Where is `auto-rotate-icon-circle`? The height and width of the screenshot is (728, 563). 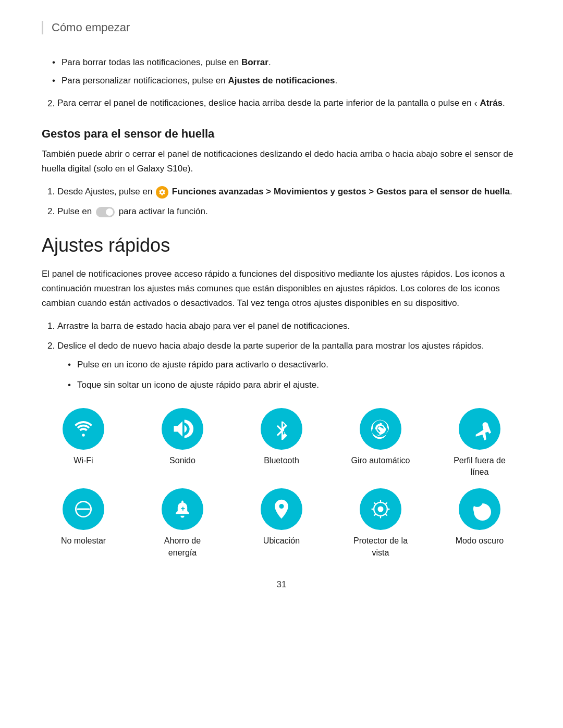
auto-rotate-icon-circle is located at coordinates (381, 429).